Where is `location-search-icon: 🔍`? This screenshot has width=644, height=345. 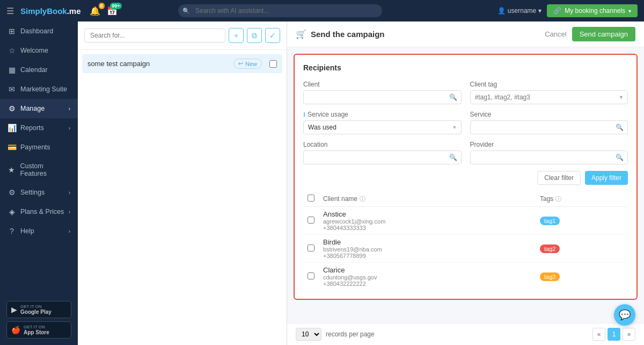
location-search-icon: 🔍 is located at coordinates (453, 157).